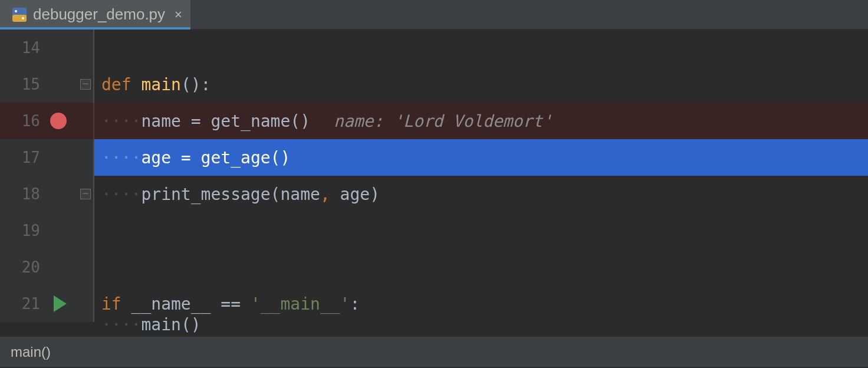  I want to click on punctuation: :, so click(355, 304).